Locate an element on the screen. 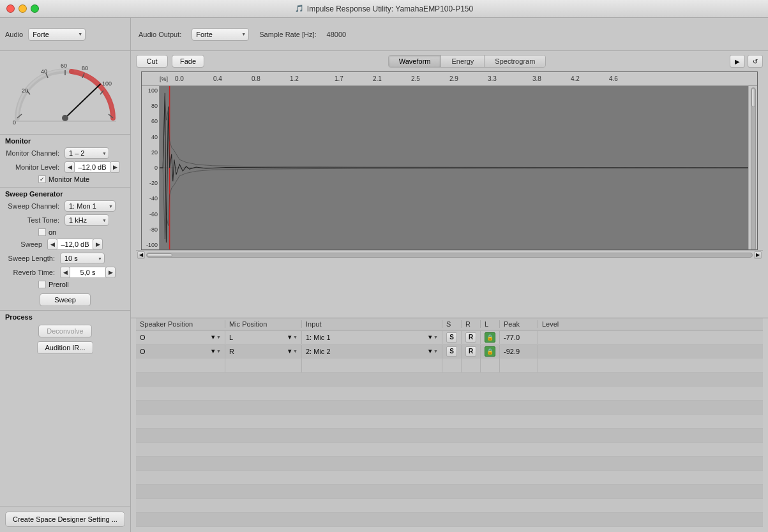 This screenshot has width=768, height=532. scrollbar-thumb is located at coordinates (160, 255).